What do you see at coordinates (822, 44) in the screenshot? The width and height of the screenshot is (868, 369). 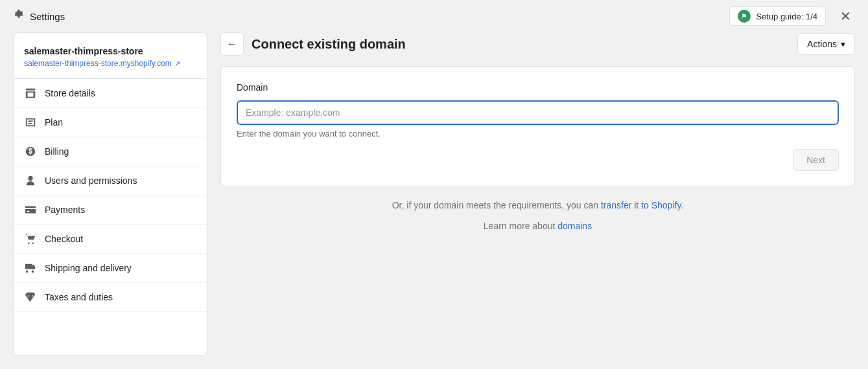 I see `actions-label: Actions` at bounding box center [822, 44].